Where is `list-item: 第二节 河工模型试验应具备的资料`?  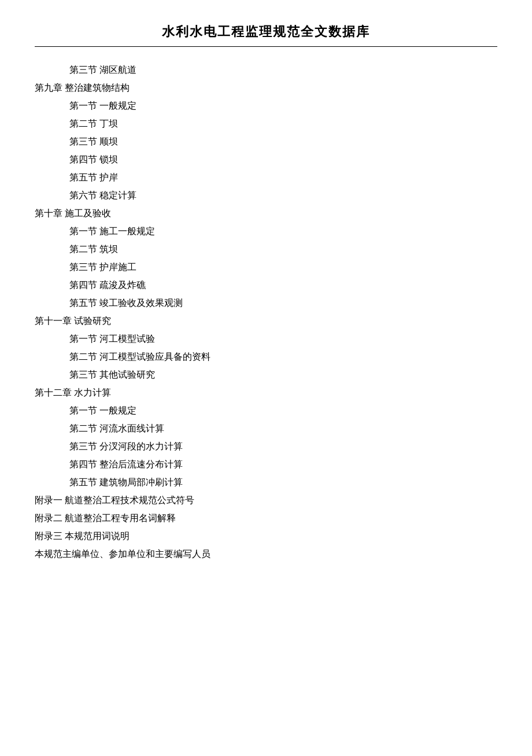 list-item: 第二节 河工模型试验应具备的资料 is located at coordinates (266, 356).